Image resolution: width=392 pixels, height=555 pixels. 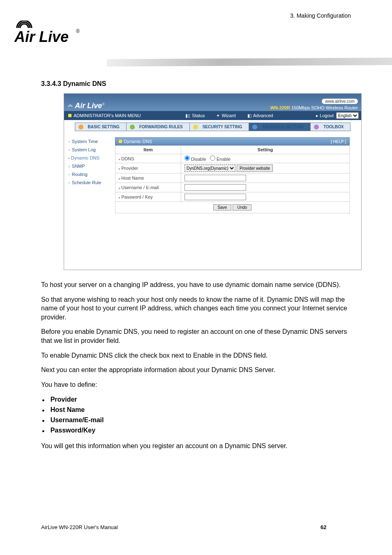 I want to click on url-pill: www.airlive.com, so click(x=340, y=101).